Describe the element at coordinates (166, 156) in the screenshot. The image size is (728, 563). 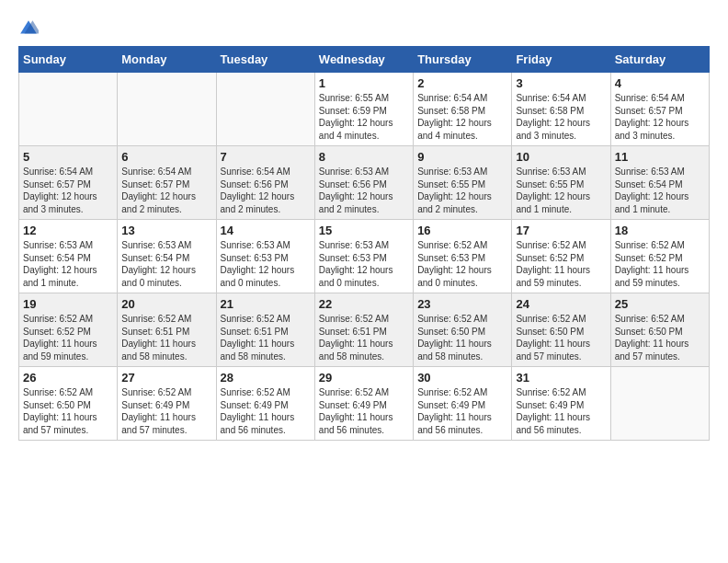
I see `day-number: 6` at that location.